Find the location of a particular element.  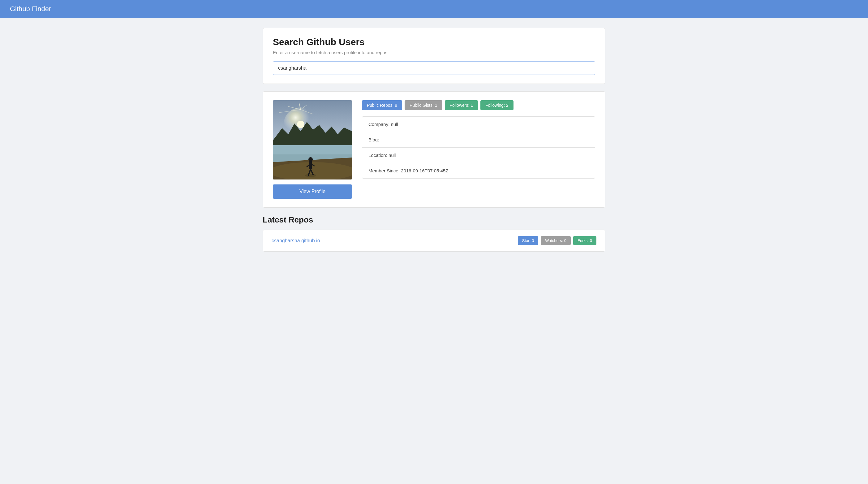

navbar: Github Finder is located at coordinates (434, 9).